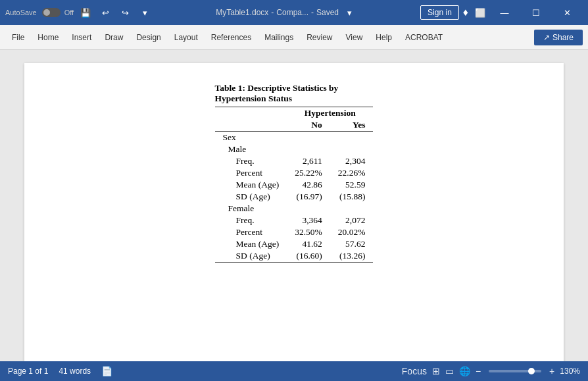 This screenshot has width=588, height=381. What do you see at coordinates (478, 371) in the screenshot?
I see `zoom-minus-icon: −` at bounding box center [478, 371].